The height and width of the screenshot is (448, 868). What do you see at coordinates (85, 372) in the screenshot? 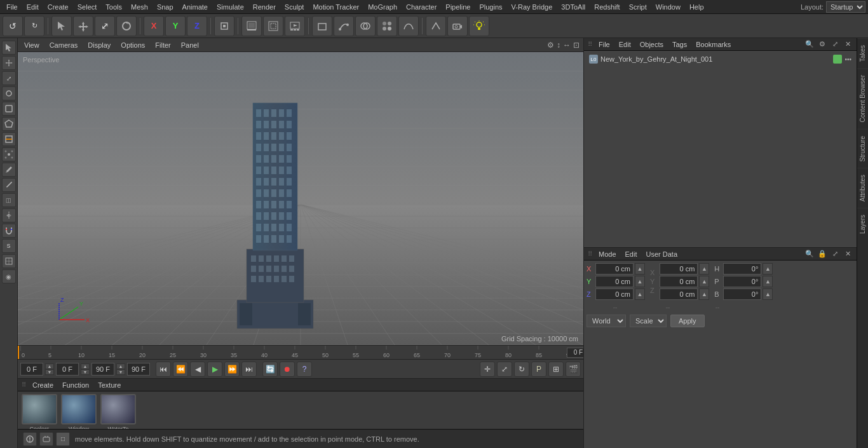
I see `start-frame-down: ▼` at bounding box center [85, 372].